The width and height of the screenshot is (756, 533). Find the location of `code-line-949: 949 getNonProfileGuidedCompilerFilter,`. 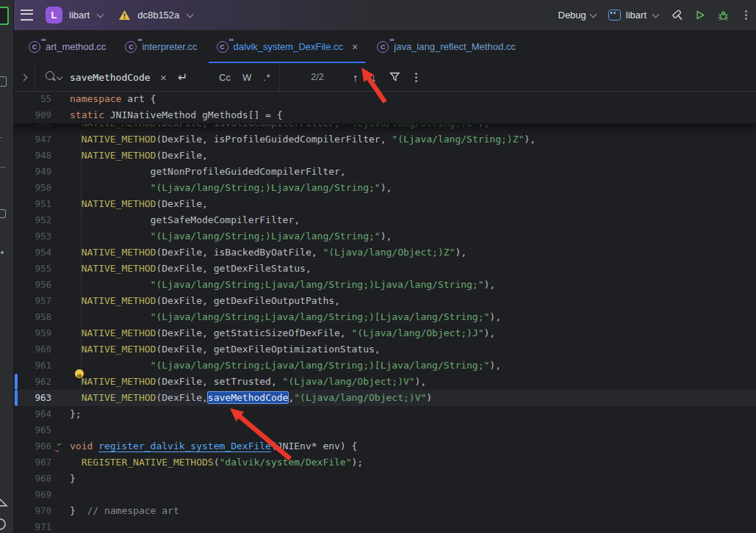

code-line-949: 949 getNonProfileGuidedCompilerFilter, is located at coordinates (385, 172).